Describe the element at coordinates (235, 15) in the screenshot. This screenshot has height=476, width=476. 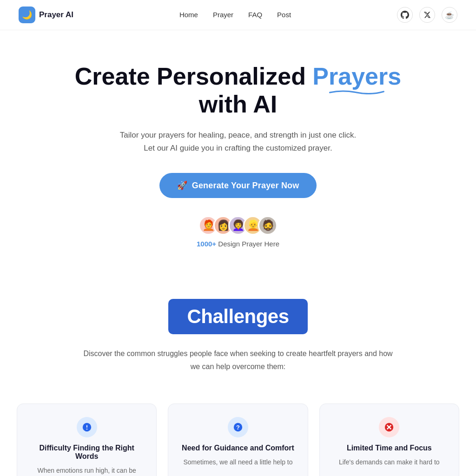
I see `nav-links: Home Prayer FAQ Post` at that location.